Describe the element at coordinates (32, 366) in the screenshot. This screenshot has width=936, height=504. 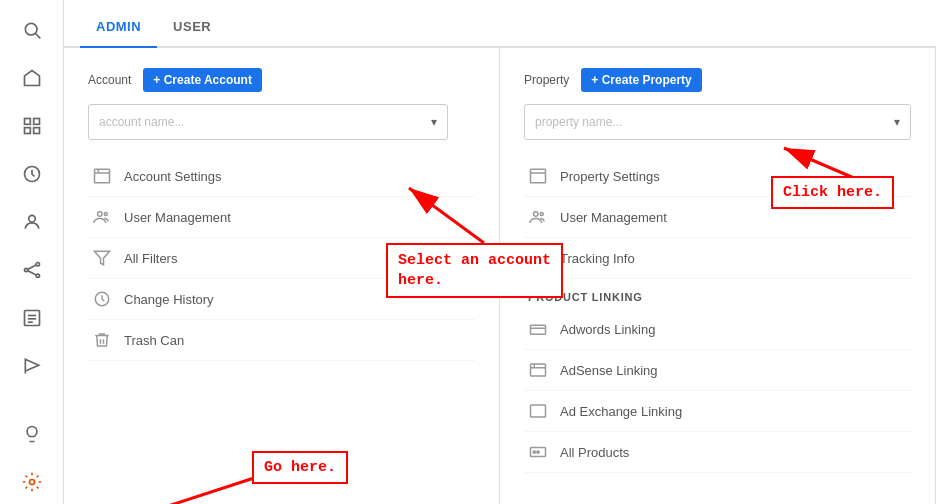
I see `flag-icon` at that location.